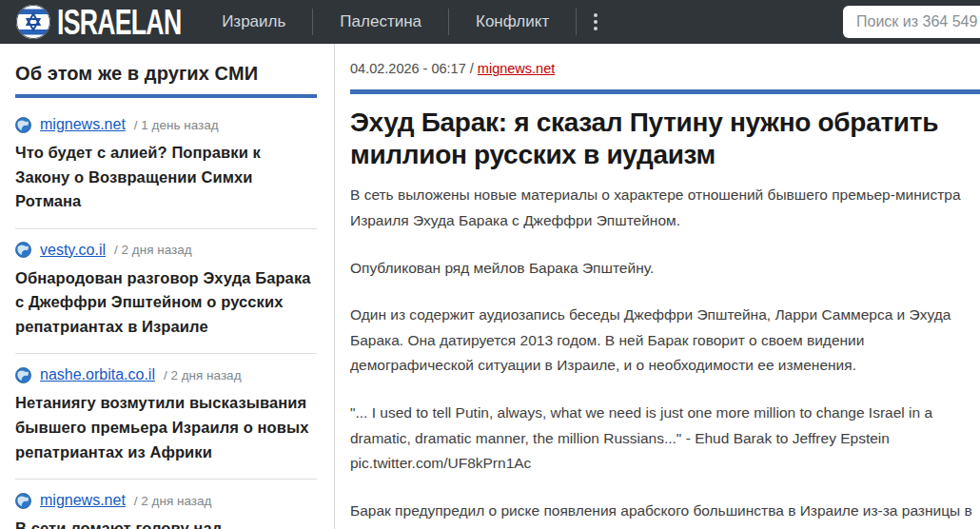 The width and height of the screenshot is (980, 529). Describe the element at coordinates (662, 439) in the screenshot. I see `article-paragraph: "... I used to tell Putin, always, what …` at that location.